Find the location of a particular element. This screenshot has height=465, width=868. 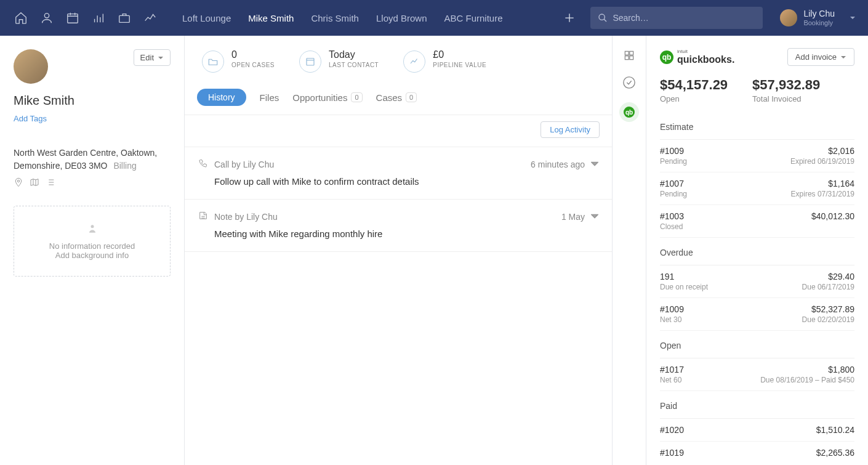

home-icon is located at coordinates (21, 18).